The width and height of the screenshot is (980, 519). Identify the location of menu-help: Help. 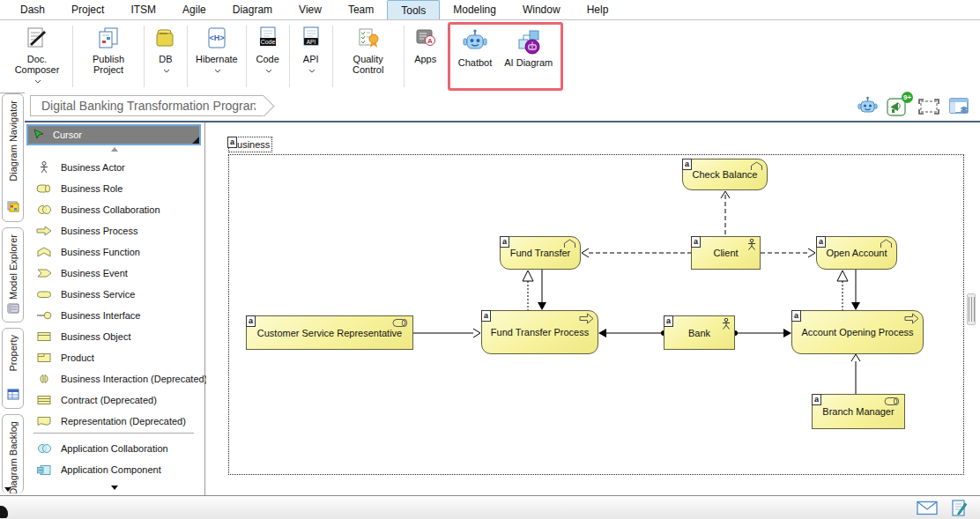
(598, 10).